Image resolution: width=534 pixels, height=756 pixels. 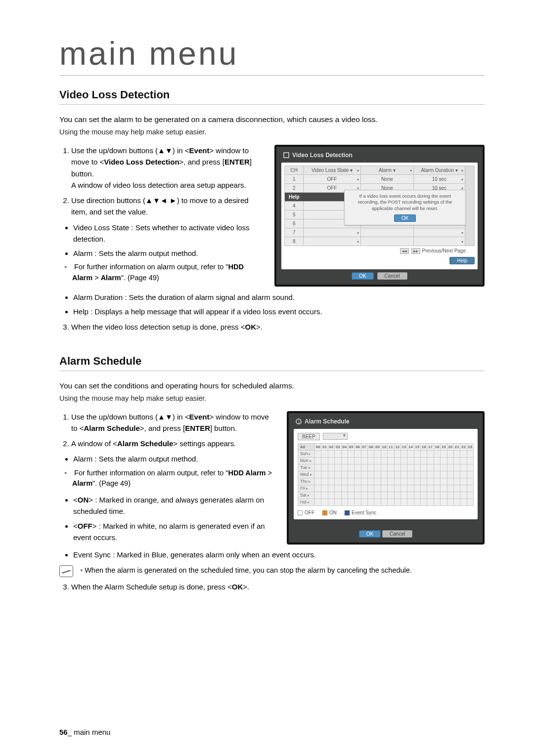 I want to click on vld-steps-end: When the video loss detection setup is d…, so click(x=272, y=327).